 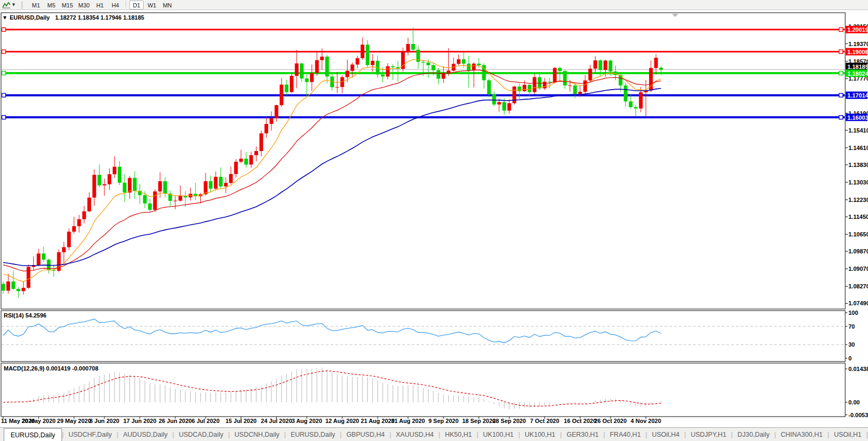 I want to click on date-tick-label: 9 Sep 2020, so click(x=443, y=421).